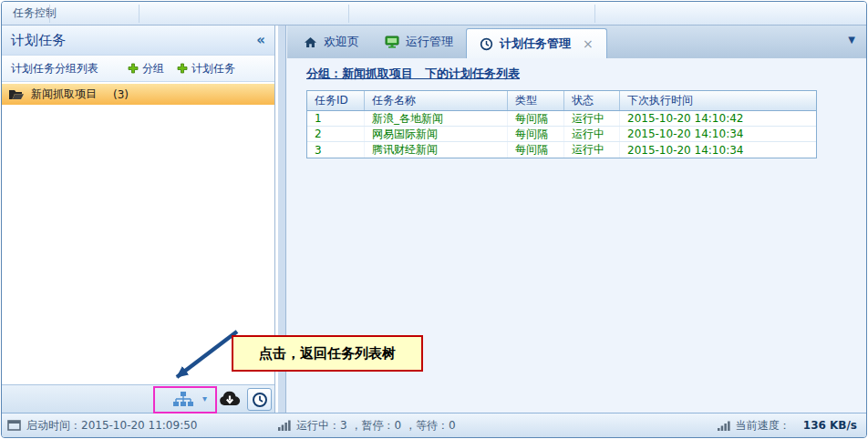  I want to click on run-stats-text: 运行中：3 ，暂停：0 ，等待：0, so click(376, 426).